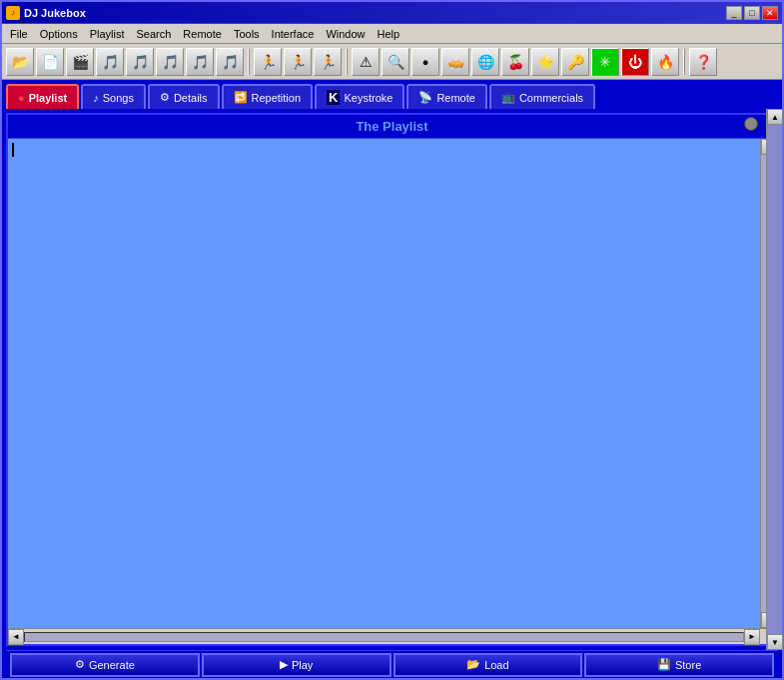 The image size is (784, 680). What do you see at coordinates (455, 98) in the screenshot?
I see `tab-remote-label: Remote` at bounding box center [455, 98].